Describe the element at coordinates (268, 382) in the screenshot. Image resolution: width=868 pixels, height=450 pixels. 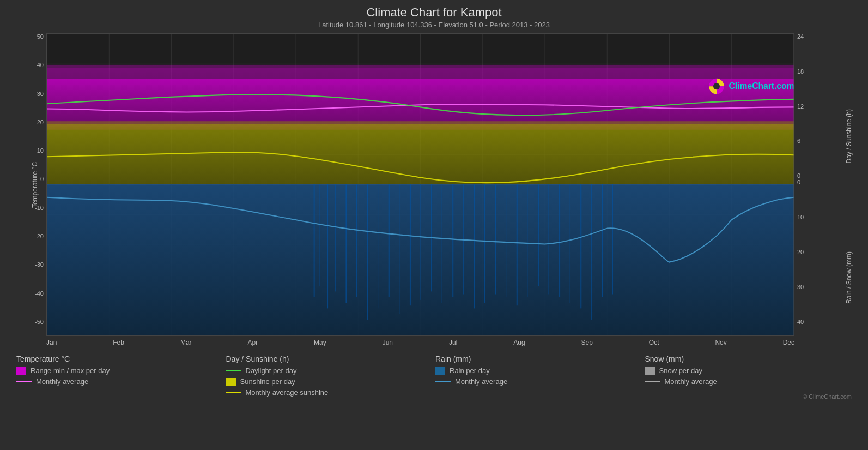
I see `legend-sunshine-label: Sunshine per day` at that location.